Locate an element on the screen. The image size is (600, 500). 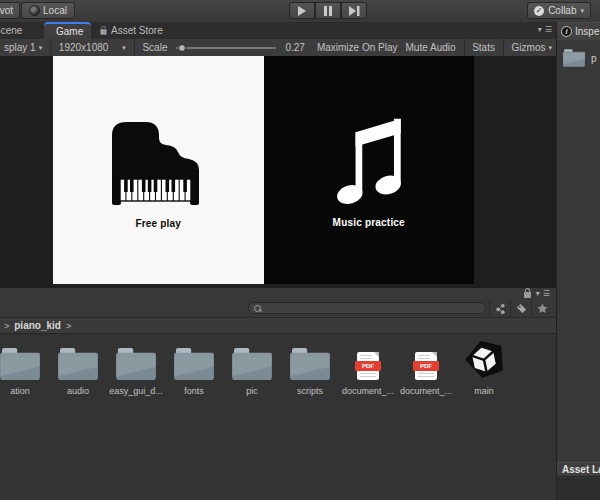
project-item-label: pic is located at coordinates (252, 391).